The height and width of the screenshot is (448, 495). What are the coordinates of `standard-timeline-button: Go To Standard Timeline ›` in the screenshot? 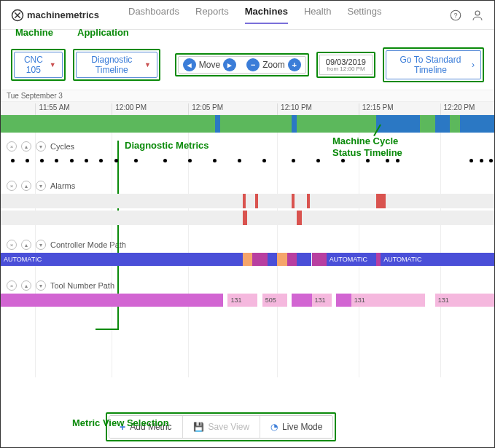 It's located at (433, 65).